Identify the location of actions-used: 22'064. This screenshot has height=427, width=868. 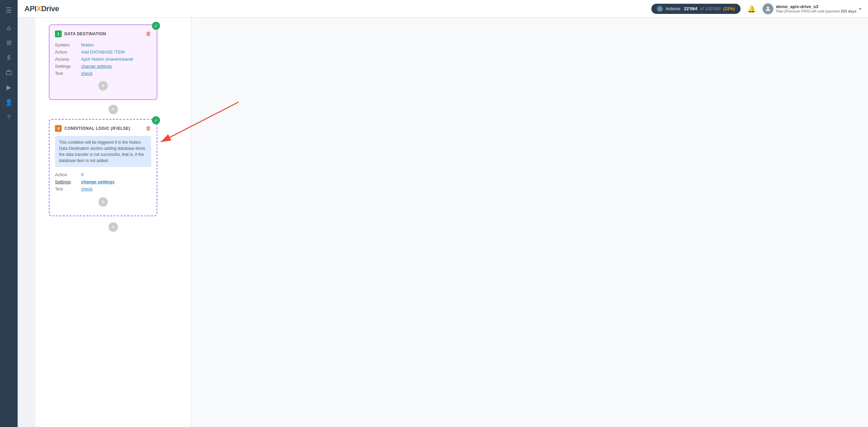
(690, 9).